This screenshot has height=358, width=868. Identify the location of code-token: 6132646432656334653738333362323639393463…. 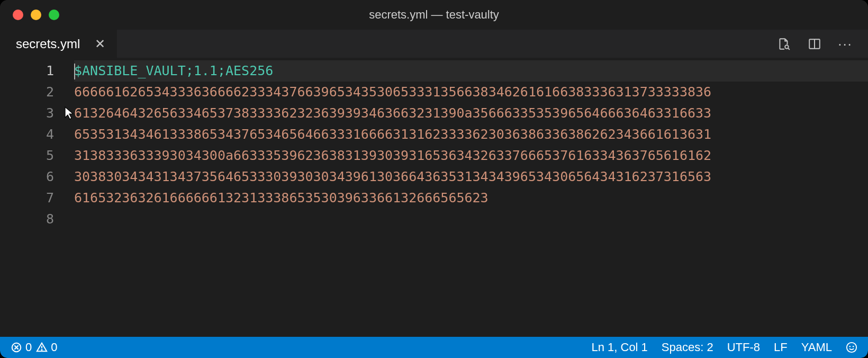
(393, 113).